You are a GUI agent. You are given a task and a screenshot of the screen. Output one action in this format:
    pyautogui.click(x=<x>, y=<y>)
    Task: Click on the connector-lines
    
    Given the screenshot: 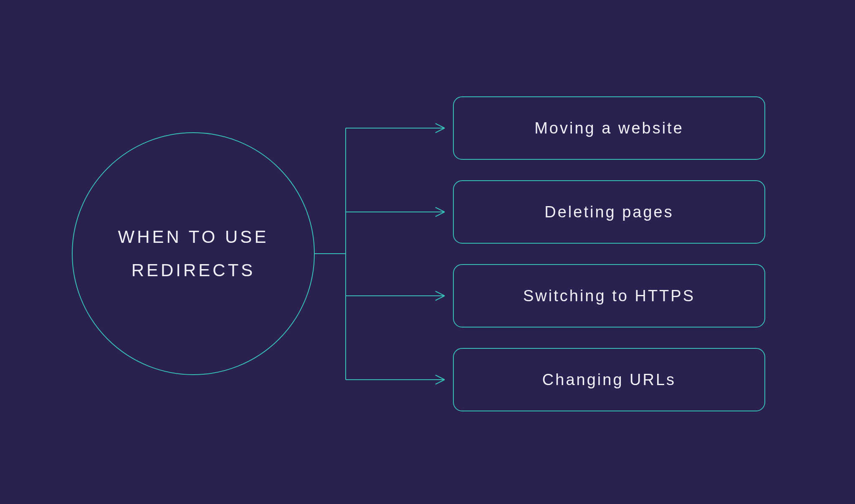 What is the action you would take?
    pyautogui.click(x=385, y=252)
    